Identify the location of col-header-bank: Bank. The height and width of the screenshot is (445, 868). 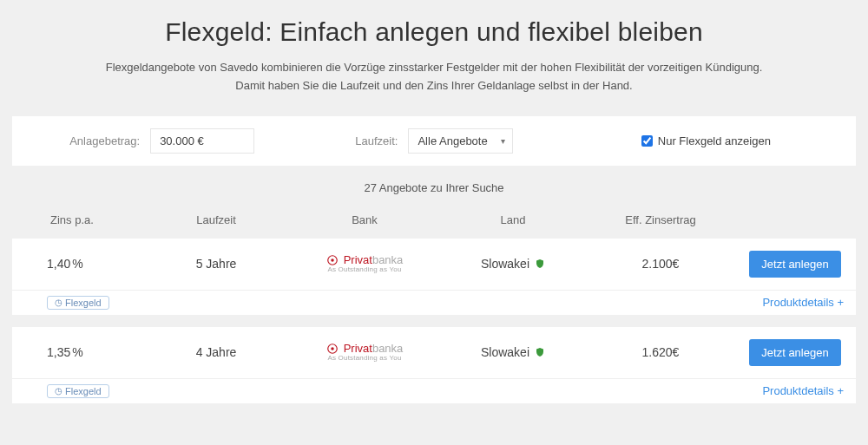
(365, 220).